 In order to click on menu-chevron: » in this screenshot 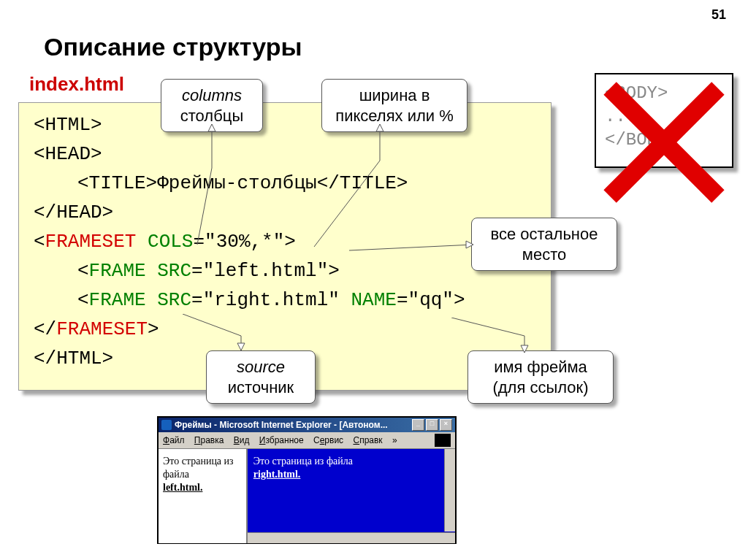, I will do `click(394, 440)`.